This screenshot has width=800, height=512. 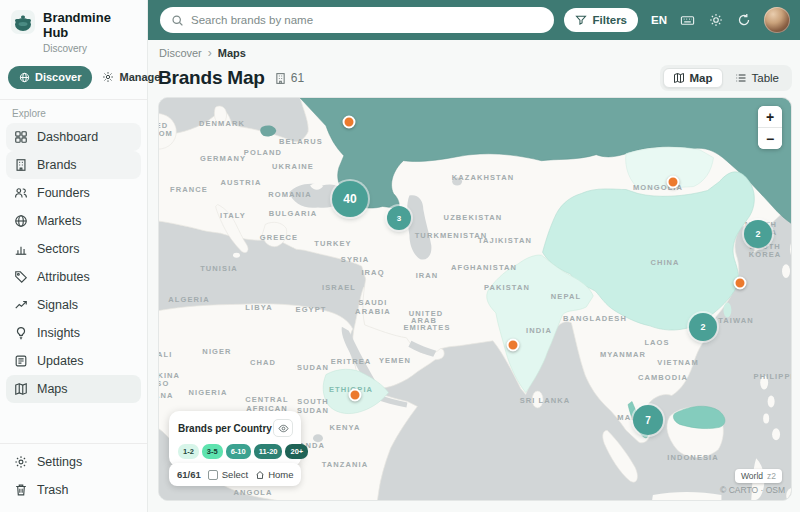 What do you see at coordinates (74, 193) in the screenshot?
I see `sidebar-item-founders: Founders` at bounding box center [74, 193].